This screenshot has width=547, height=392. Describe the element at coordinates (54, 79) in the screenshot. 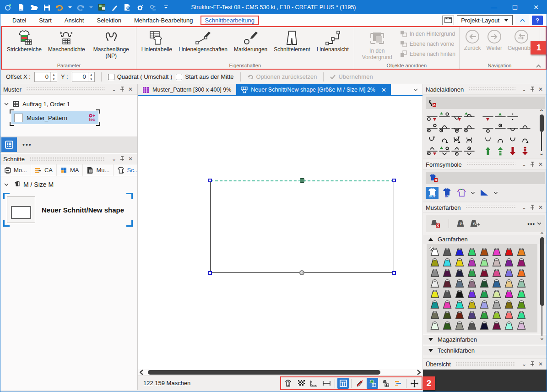

I see `offset-x-down-icon: ▼` at that location.